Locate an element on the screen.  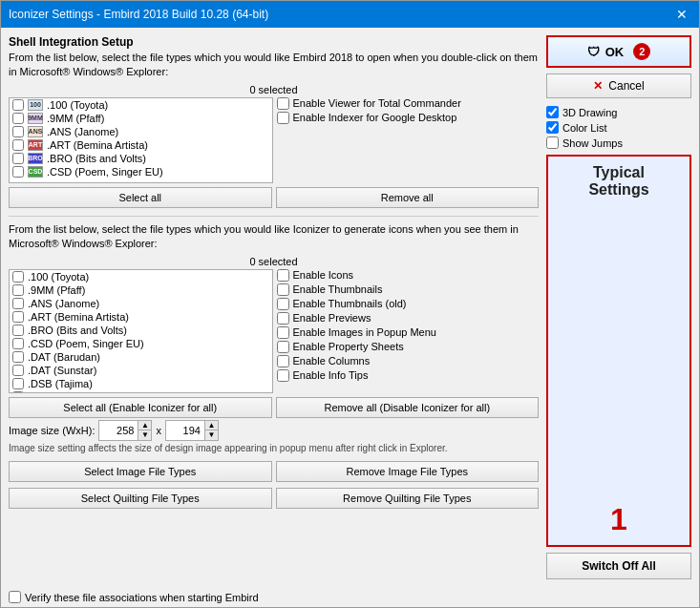
check-3d-label: 3D Drawing is located at coordinates (619, 113).